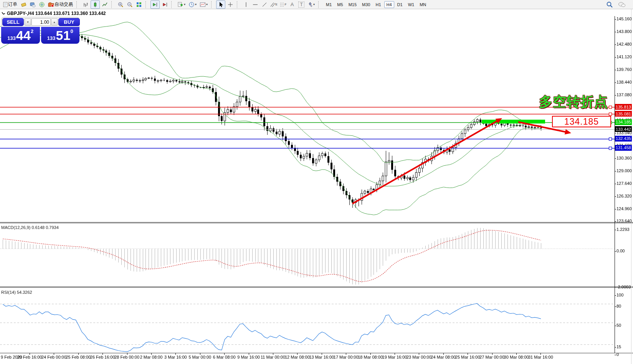  I want to click on price-axis-tick: 138.440, so click(624, 82).